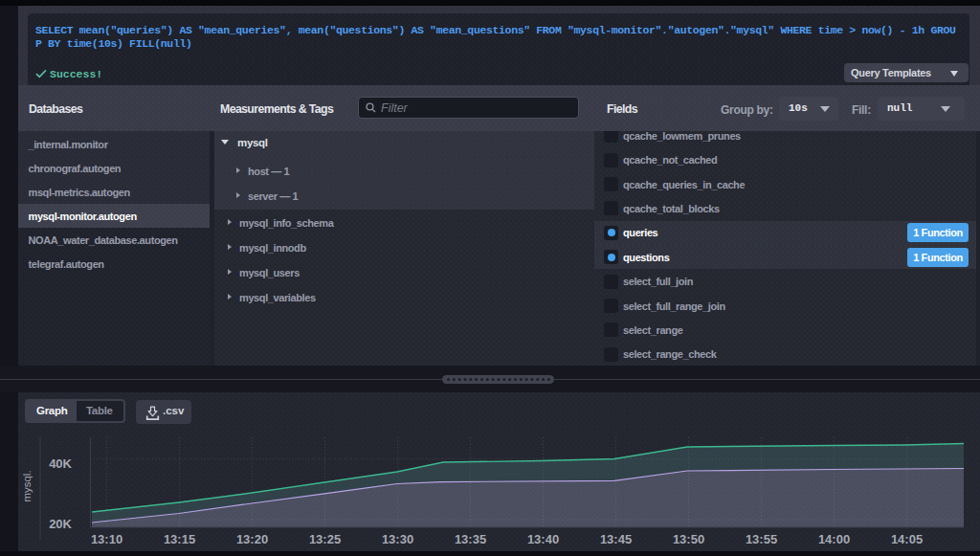 Image resolution: width=980 pixels, height=556 pixels. What do you see at coordinates (398, 540) in the screenshot?
I see `svg-text: 13:30` at bounding box center [398, 540].